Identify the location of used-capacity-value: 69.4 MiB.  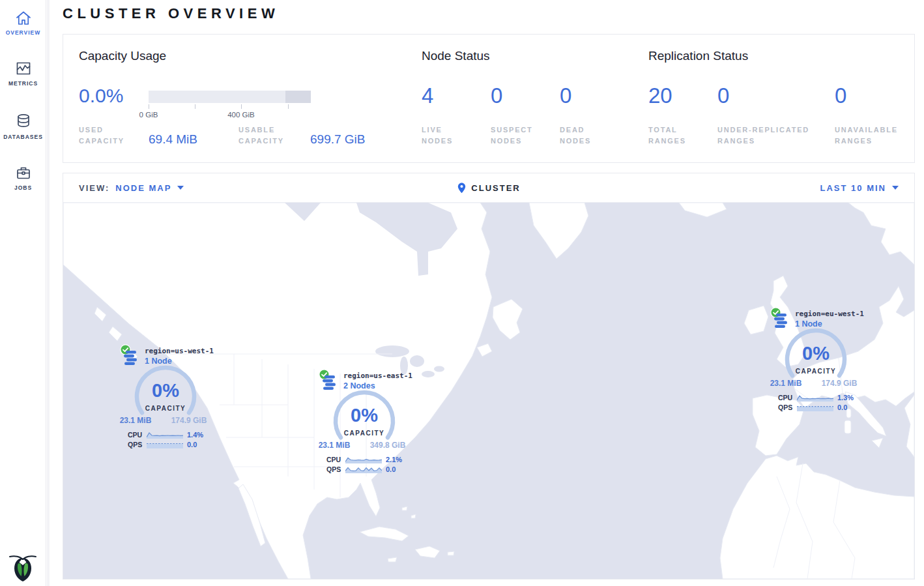
(173, 139).